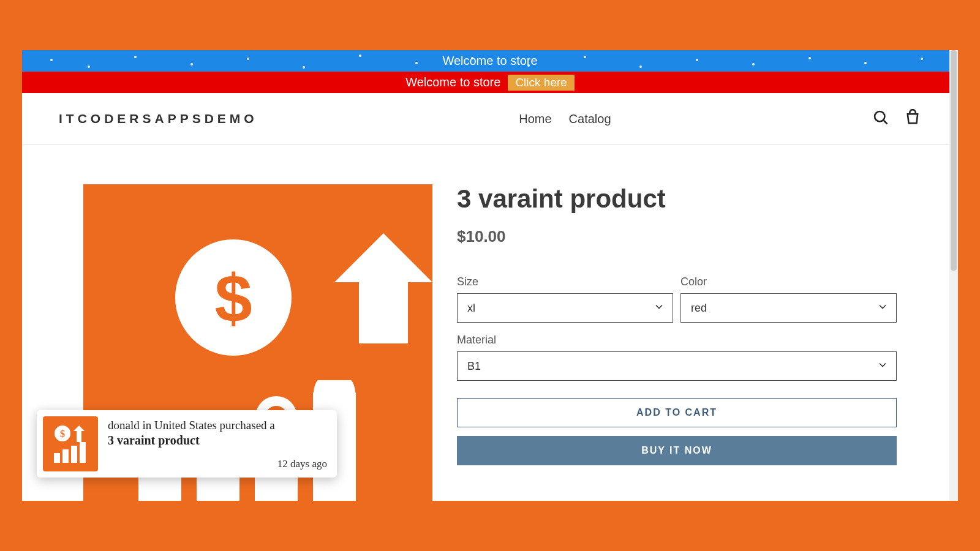 This screenshot has height=551, width=980. Describe the element at coordinates (913, 119) in the screenshot. I see `cart-icon` at that location.